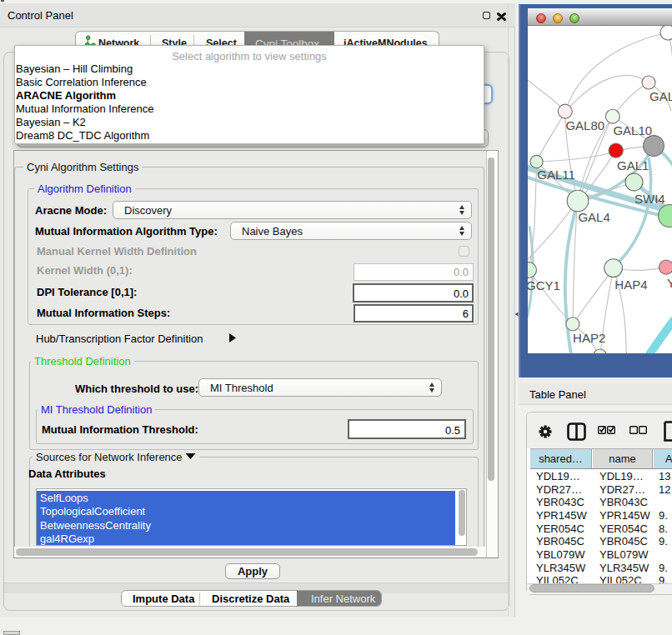 Image resolution: width=672 pixels, height=635 pixels. What do you see at coordinates (632, 130) in the screenshot?
I see `svg-text: GAL10` at bounding box center [632, 130].